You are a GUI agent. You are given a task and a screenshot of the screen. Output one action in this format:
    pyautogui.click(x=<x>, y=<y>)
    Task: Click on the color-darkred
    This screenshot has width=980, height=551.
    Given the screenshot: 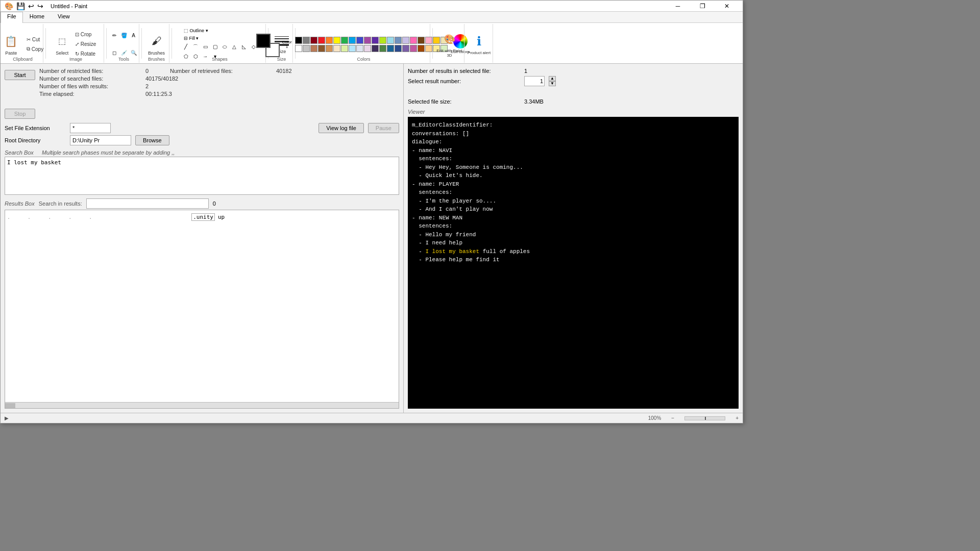 What is the action you would take?
    pyautogui.click(x=314, y=40)
    